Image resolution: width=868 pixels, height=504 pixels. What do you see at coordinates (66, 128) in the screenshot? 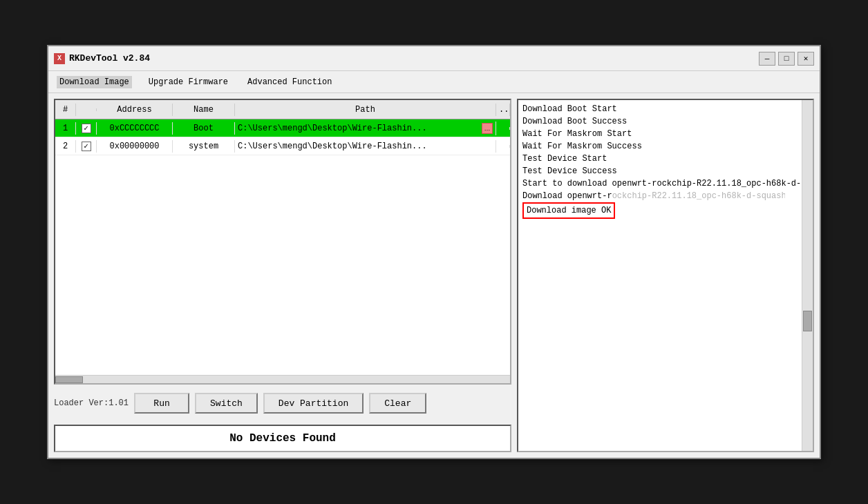
I see `row1-num: 1` at bounding box center [66, 128].